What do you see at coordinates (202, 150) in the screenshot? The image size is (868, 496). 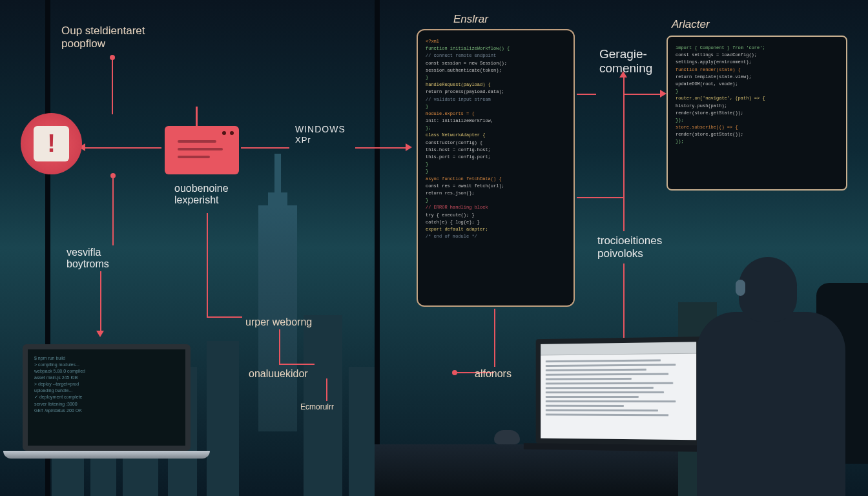 I see `router-device-icon` at bounding box center [202, 150].